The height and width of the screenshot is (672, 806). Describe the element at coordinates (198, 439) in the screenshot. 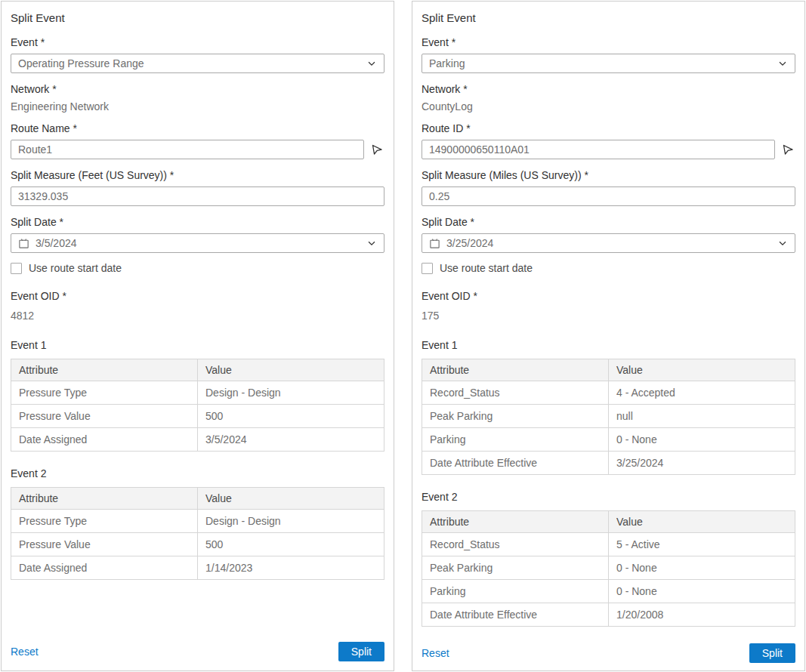

I see `table-row: Date Assigned 3/5/2024` at that location.